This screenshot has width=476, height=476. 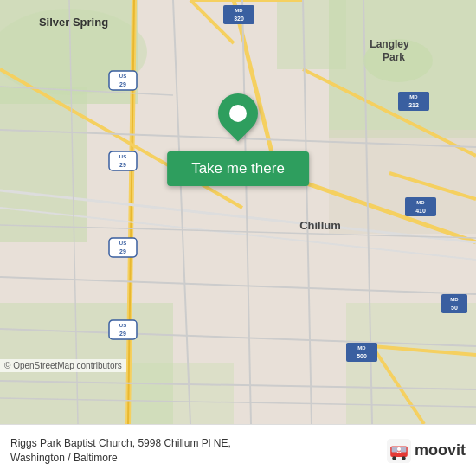 What do you see at coordinates (440, 450) in the screenshot?
I see `moovit-label: moovit` at bounding box center [440, 450].